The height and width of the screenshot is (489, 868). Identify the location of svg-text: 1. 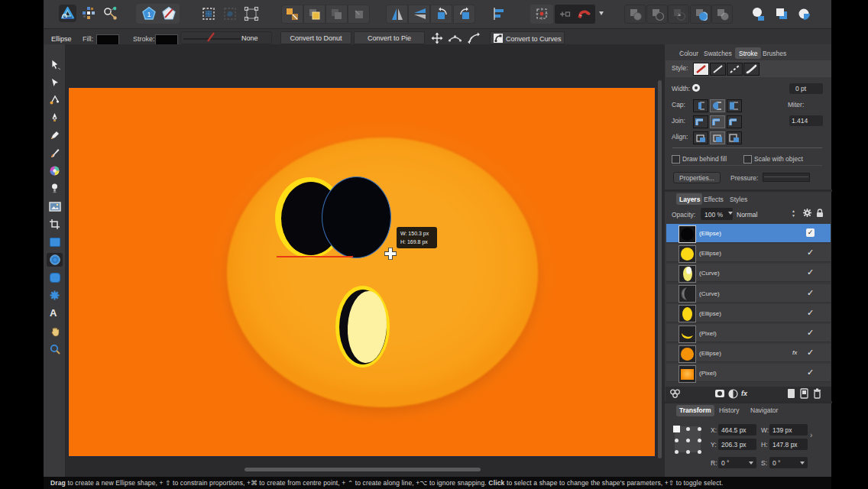
(148, 15).